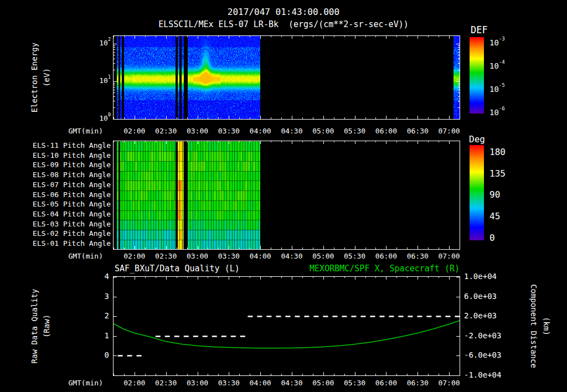 Image resolution: width=567 pixels, height=392 pixels. Describe the element at coordinates (47, 326) in the screenshot. I see `raw-data-quality-units-label: (Raw)` at that location.